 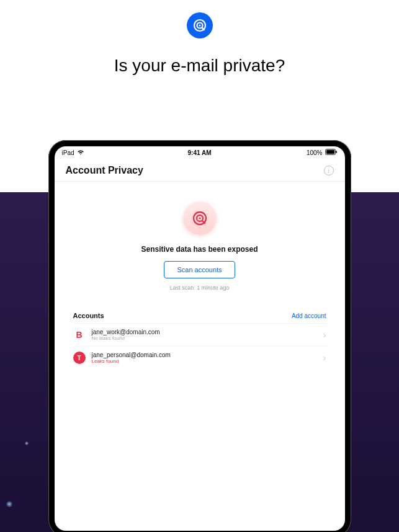 What do you see at coordinates (89, 316) in the screenshot?
I see `accounts-title: Accounts` at bounding box center [89, 316].